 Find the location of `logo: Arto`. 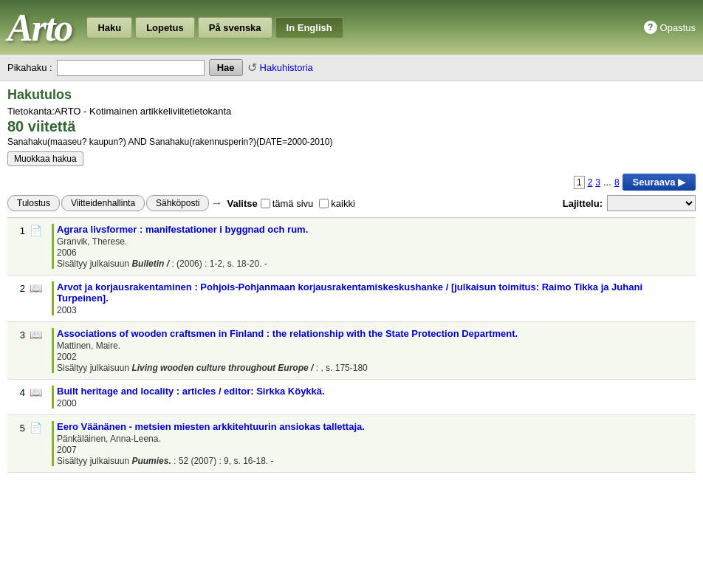

logo: Arto is located at coordinates (40, 28).